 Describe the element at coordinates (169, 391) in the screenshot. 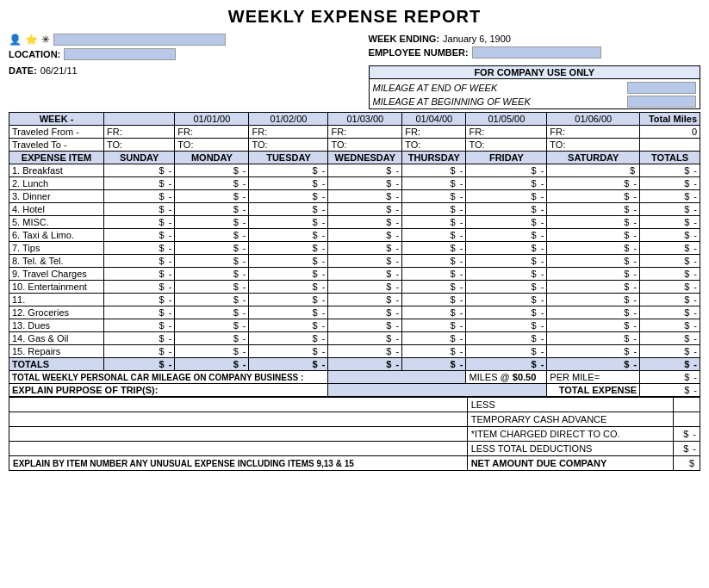

I see `explain-label: EXPLAIN PURPOSE OF TRIP(S):` at that location.